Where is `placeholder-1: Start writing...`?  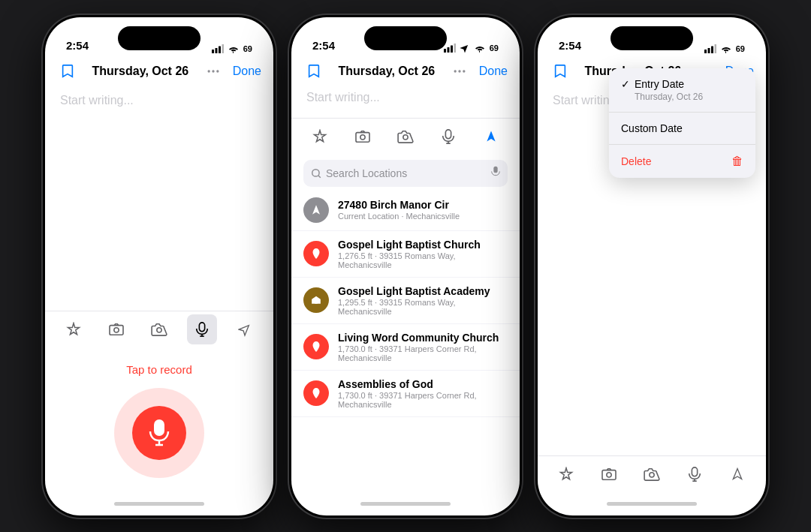 placeholder-1: Start writing... is located at coordinates (97, 101).